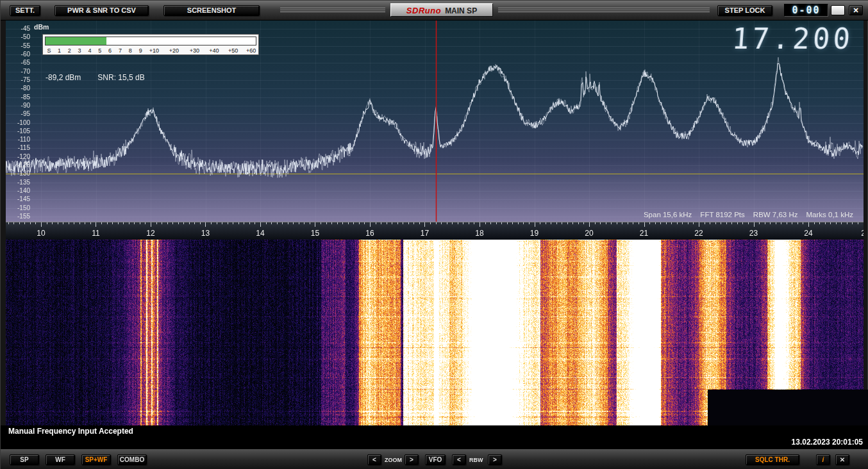 Image resolution: width=868 pixels, height=469 pixels. Describe the element at coordinates (205, 233) in the screenshot. I see `freq-tick-label: 13` at that location.